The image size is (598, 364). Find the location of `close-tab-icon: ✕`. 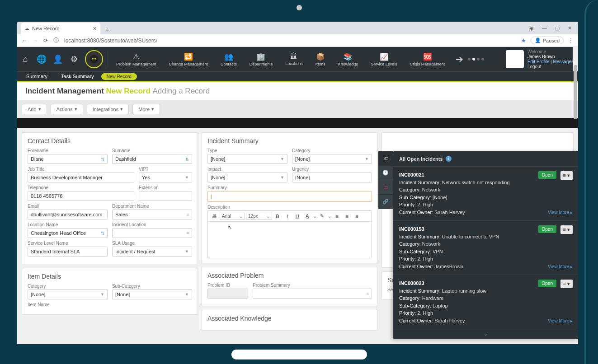

close-tab-icon: ✕ is located at coordinates (95, 29).